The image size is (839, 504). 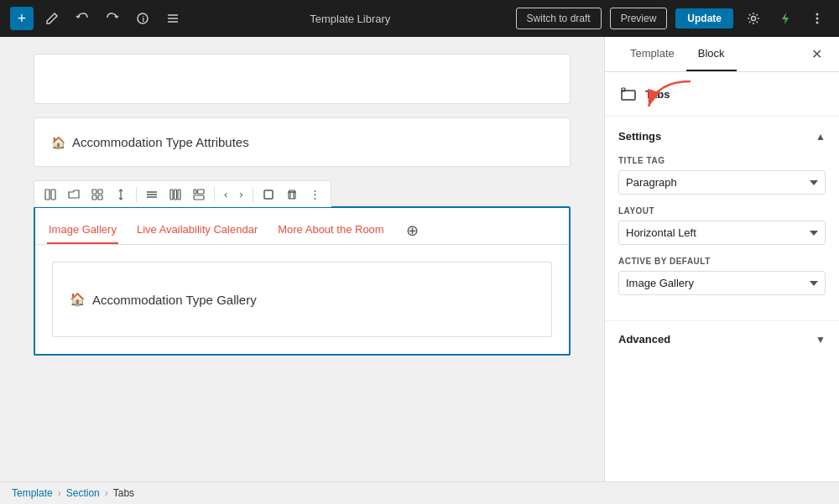 What do you see at coordinates (711, 54) in the screenshot?
I see `sidebar-tab-block: Block` at bounding box center [711, 54].